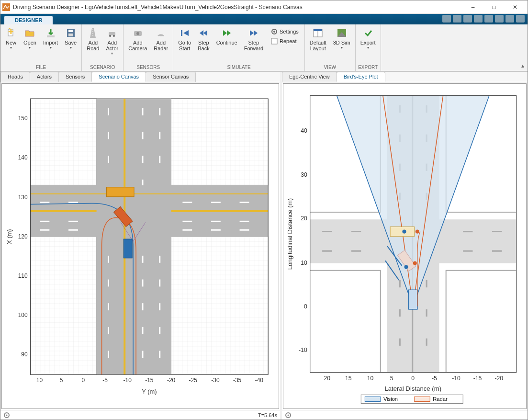 The width and height of the screenshot is (528, 420). What do you see at coordinates (259, 380) in the screenshot?
I see `svg-text: -40` at bounding box center [259, 380].